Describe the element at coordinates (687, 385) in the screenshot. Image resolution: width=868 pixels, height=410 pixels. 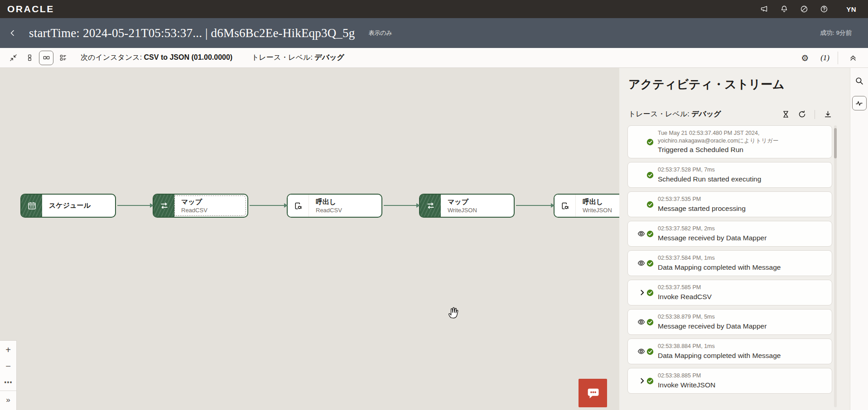
I see `event-title: Invoke WriteJSON` at that location.